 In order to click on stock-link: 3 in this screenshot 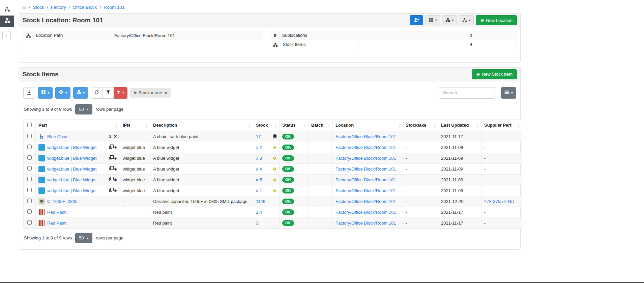, I will do `click(257, 223)`.